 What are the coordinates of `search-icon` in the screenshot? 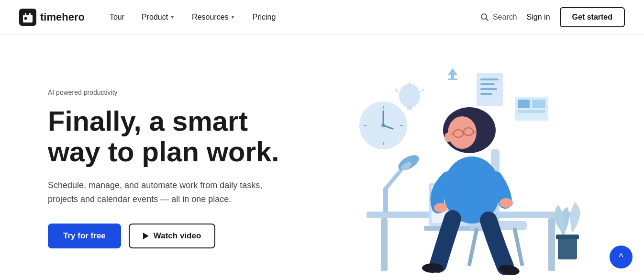 It's located at (485, 17).